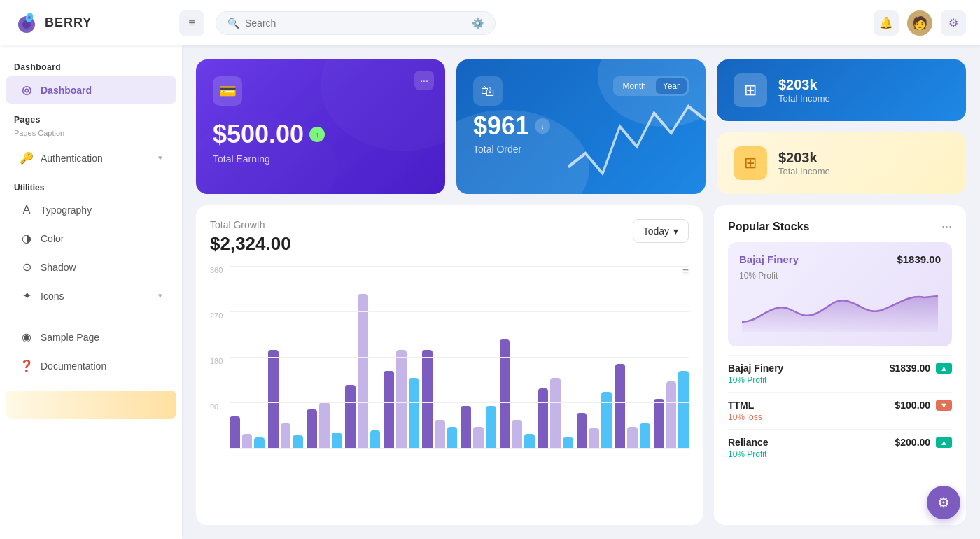  I want to click on shadow-icon: ⊙, so click(27, 267).